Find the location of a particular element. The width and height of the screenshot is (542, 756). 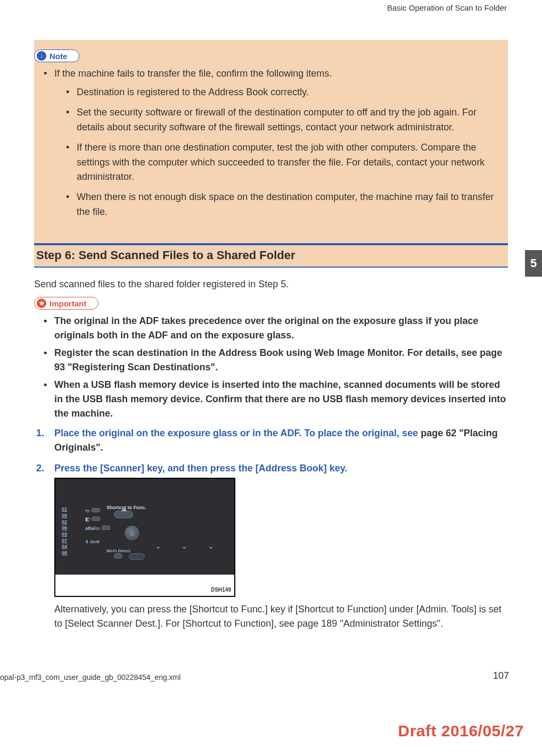

page-number: 107 is located at coordinates (501, 676).